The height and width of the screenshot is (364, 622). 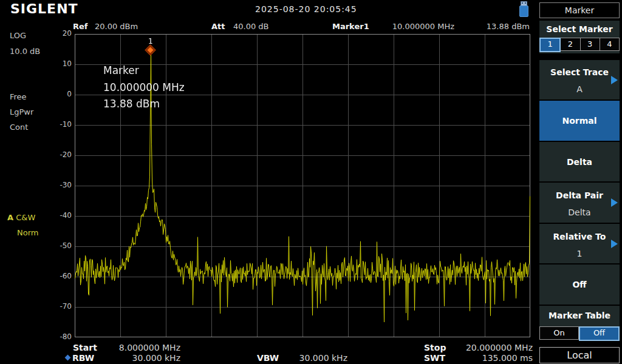 What do you see at coordinates (579, 45) in the screenshot?
I see `select-marker-segments: 1 2 3 4` at bounding box center [579, 45].